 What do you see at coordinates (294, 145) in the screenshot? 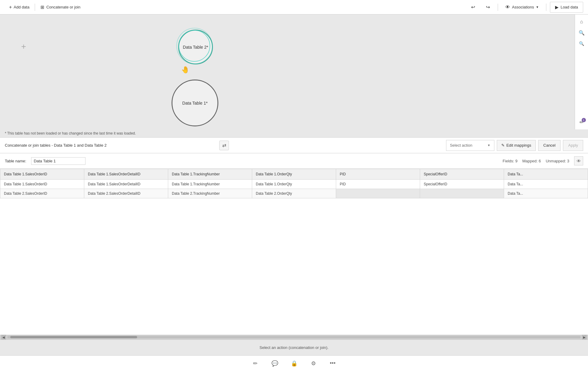
I see `panel-toolbar: Concatenate or join tables - Data Table …` at bounding box center [294, 145].